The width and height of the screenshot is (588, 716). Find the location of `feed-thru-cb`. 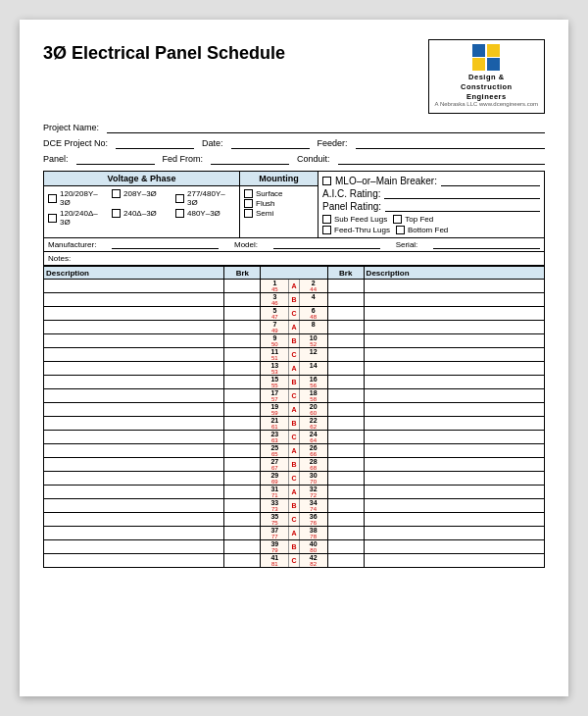

feed-thru-cb is located at coordinates (327, 230).